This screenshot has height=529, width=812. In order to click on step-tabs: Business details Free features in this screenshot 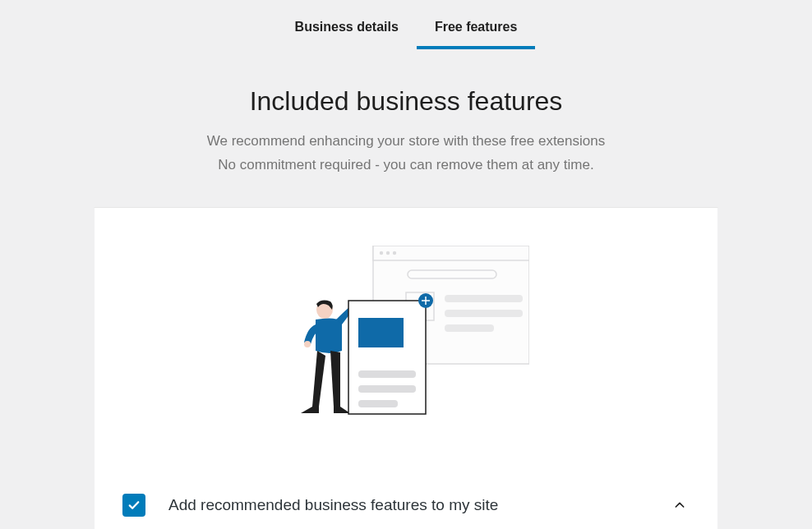, I will do `click(406, 25)`.